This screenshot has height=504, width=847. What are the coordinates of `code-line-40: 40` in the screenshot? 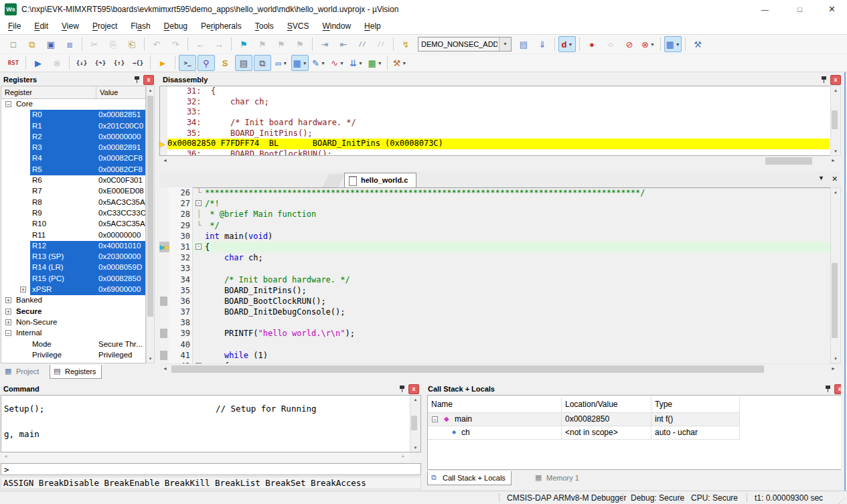 It's located at (495, 345).